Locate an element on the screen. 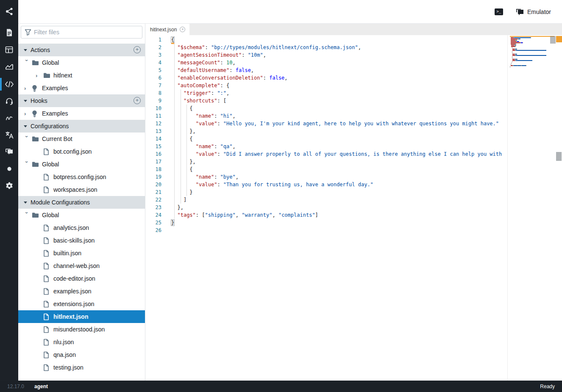 Image resolution: width=562 pixels, height=392 pixels. tree-item-hitlnext: ›hitlnext is located at coordinates (81, 75).